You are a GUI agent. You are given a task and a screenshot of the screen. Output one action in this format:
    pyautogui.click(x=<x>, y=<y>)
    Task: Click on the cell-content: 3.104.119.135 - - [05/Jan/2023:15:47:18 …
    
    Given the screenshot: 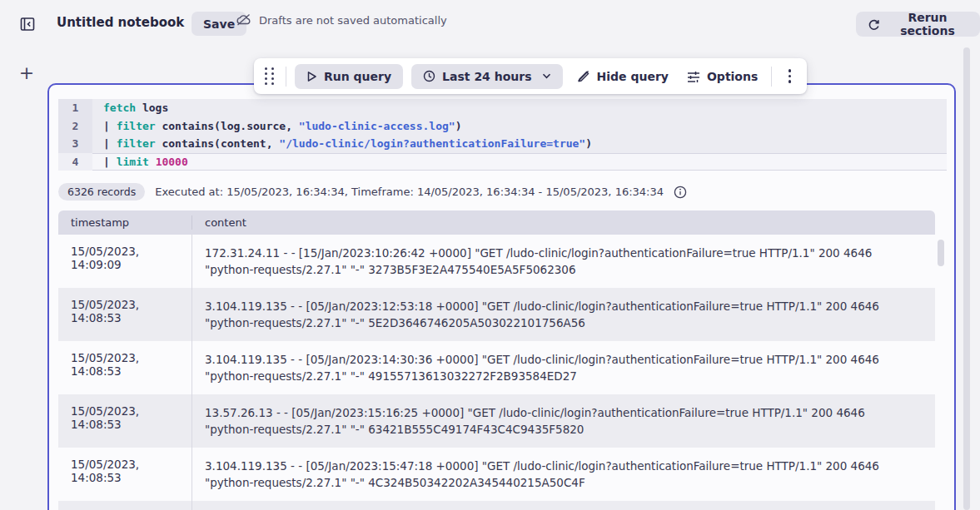 What is the action you would take?
    pyautogui.click(x=563, y=474)
    